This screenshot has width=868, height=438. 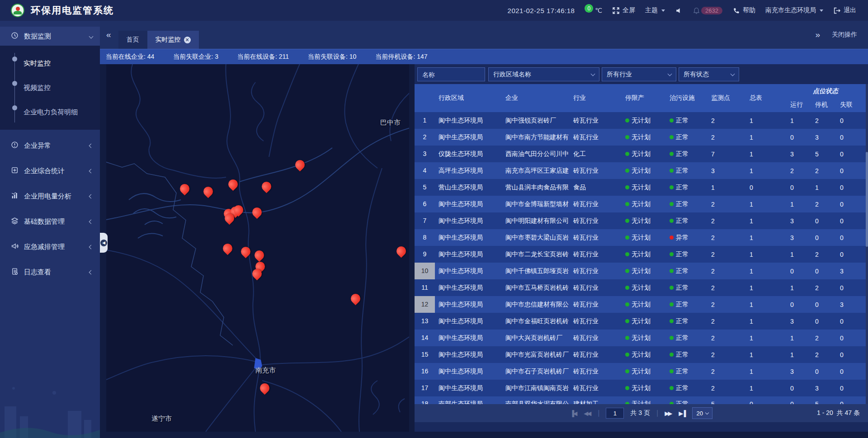 I want to click on stat-label: 当前在线企业, so click(x=125, y=57).